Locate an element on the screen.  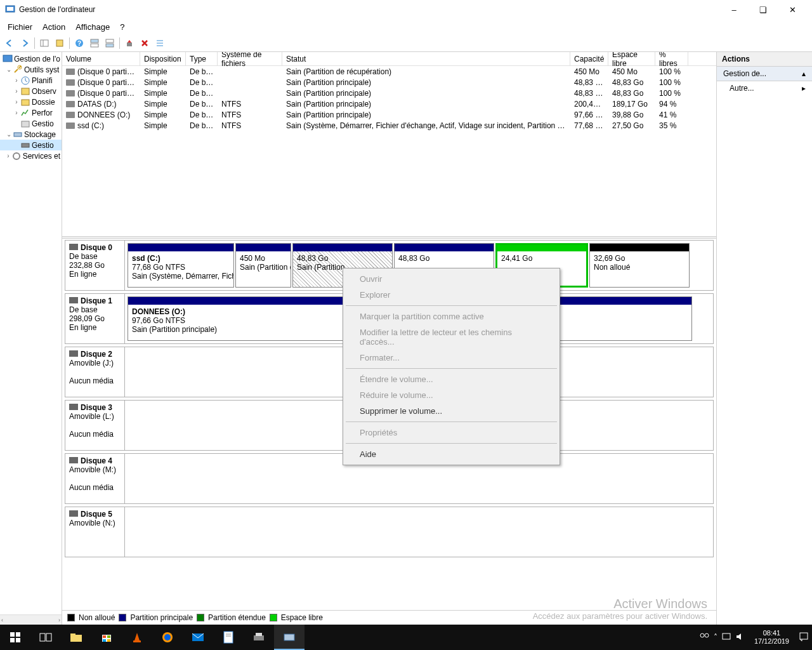
disk-row: Disque 5Amovible (N:) is located at coordinates (390, 532).